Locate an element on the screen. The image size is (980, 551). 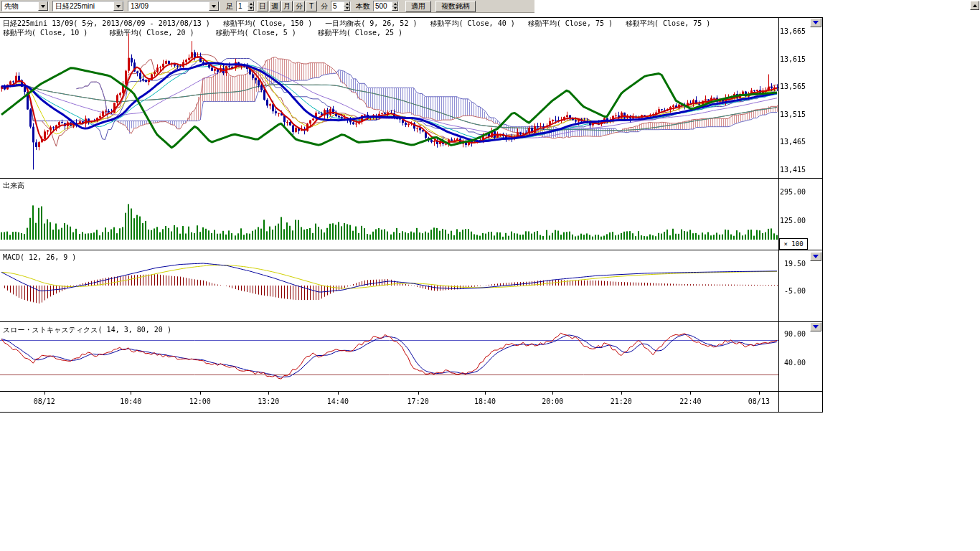
price-axis-label: 13,615 is located at coordinates (793, 59).